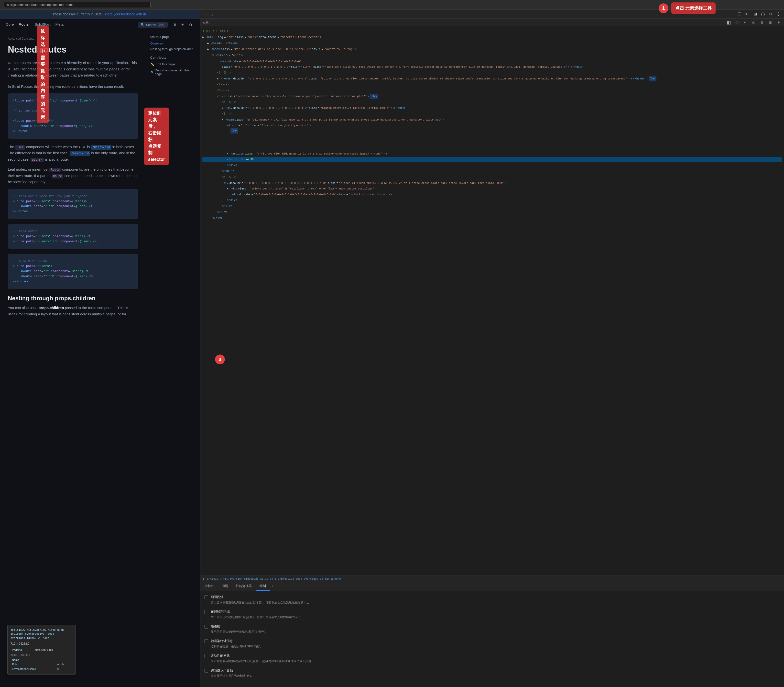 The width and height of the screenshot is (784, 687). What do you see at coordinates (729, 23) in the screenshot?
I see `side-panel-icon: ◧` at bounding box center [729, 23].